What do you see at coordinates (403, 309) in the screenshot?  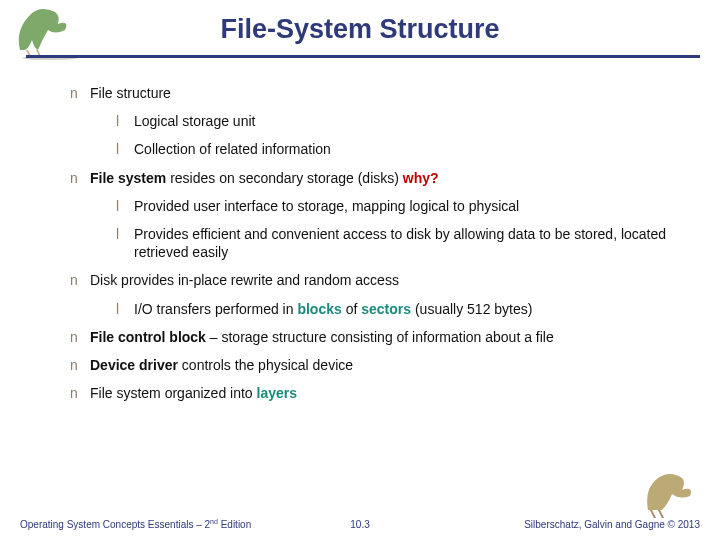 I see `bullet-lv2: lI/O transfers performed in blocks of se…` at bounding box center [403, 309].